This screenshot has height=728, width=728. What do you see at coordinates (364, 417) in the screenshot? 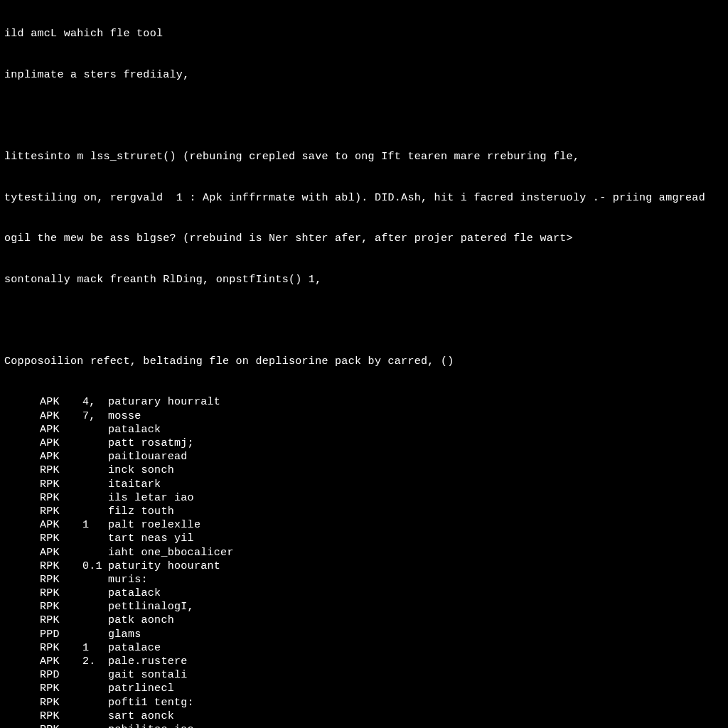
I see `list-item: APK7,mosse` at bounding box center [364, 417].